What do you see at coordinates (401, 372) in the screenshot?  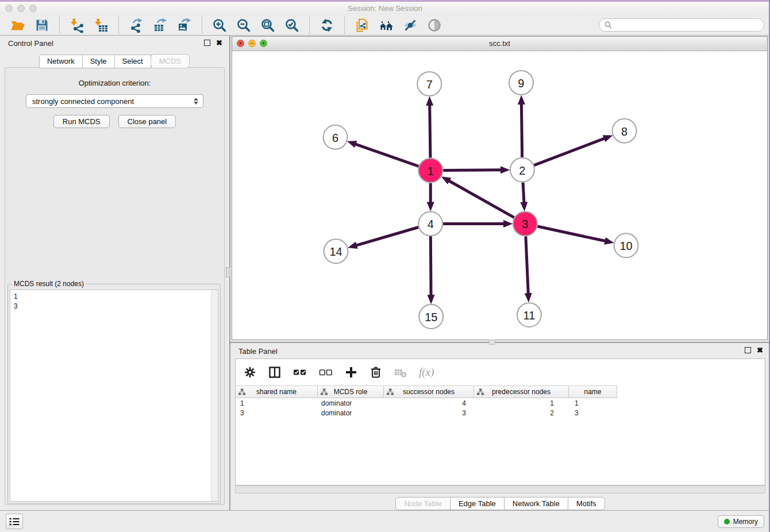 I see `delete-table-button` at bounding box center [401, 372].